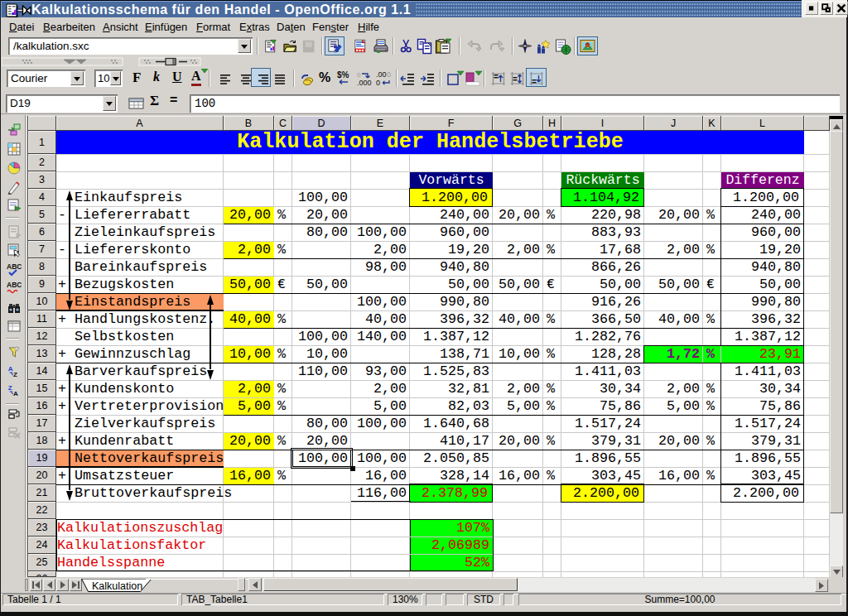 Image resolution: width=848 pixels, height=616 pixels. I want to click on svg-text: .000, so click(364, 83).